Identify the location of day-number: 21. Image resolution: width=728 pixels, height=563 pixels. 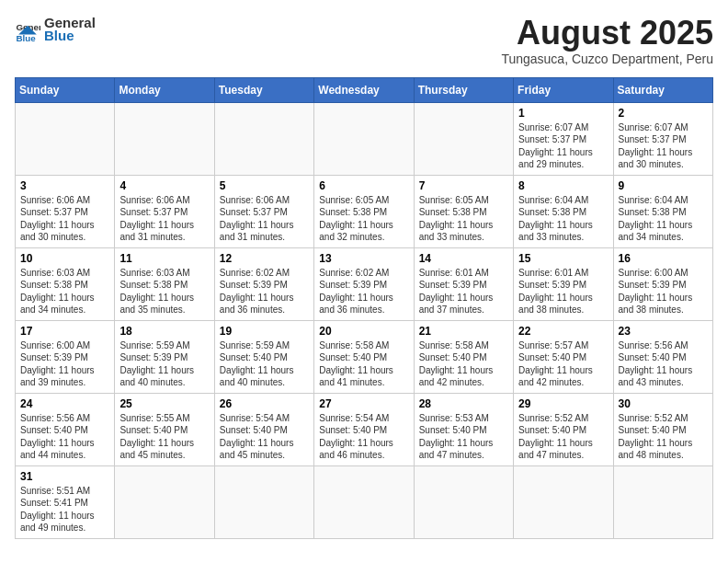
(463, 331).